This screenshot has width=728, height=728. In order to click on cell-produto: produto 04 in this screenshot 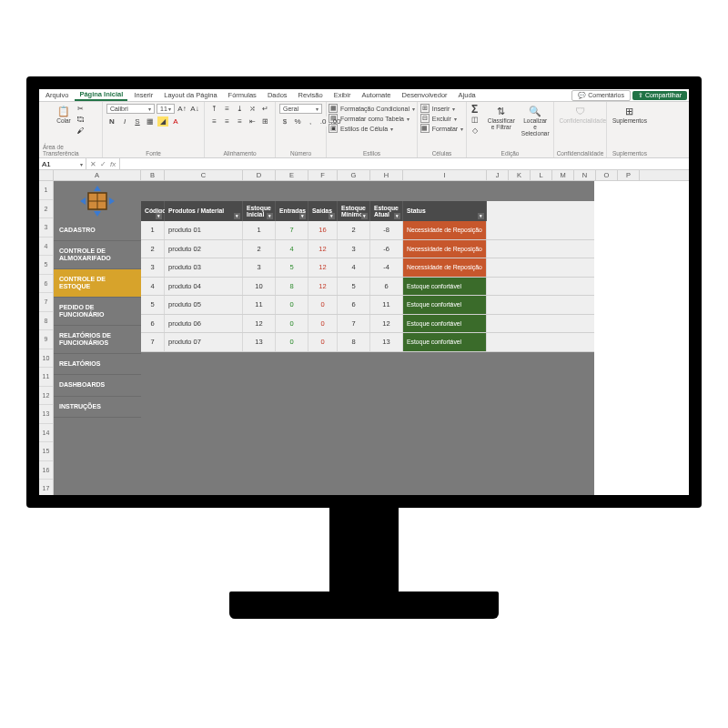, I will do `click(204, 287)`.